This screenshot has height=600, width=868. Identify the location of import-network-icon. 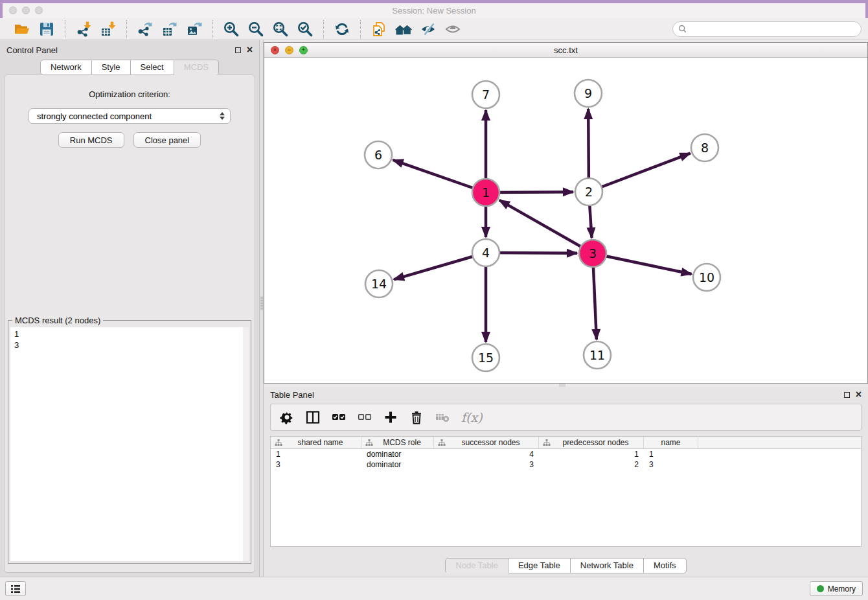
(84, 29).